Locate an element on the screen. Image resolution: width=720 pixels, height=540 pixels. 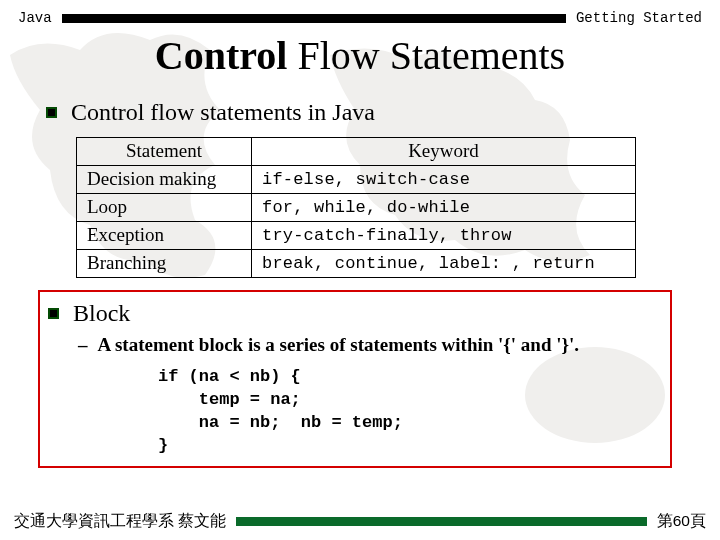
header-right: Getting Started is located at coordinates (639, 18).